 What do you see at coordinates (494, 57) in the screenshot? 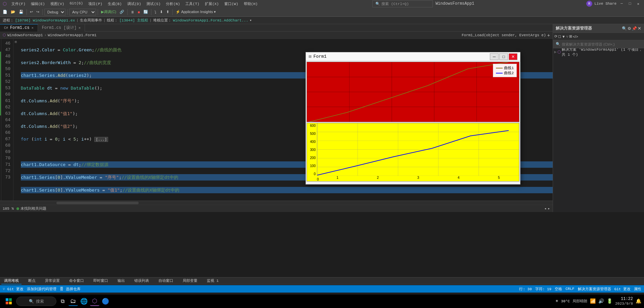
I see `form1-minimize-btn: ─` at bounding box center [494, 57].